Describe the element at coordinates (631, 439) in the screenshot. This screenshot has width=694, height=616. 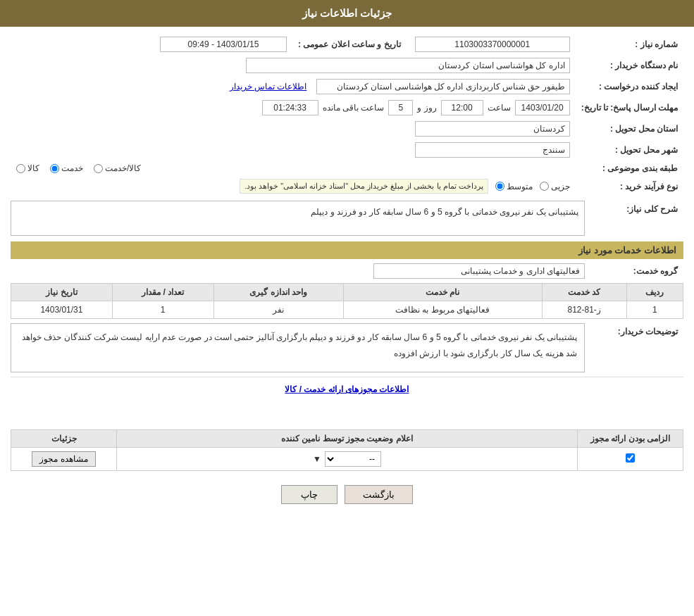
I see `permit-col-mandatory: الزامی بودن ارائه مجوز` at that location.